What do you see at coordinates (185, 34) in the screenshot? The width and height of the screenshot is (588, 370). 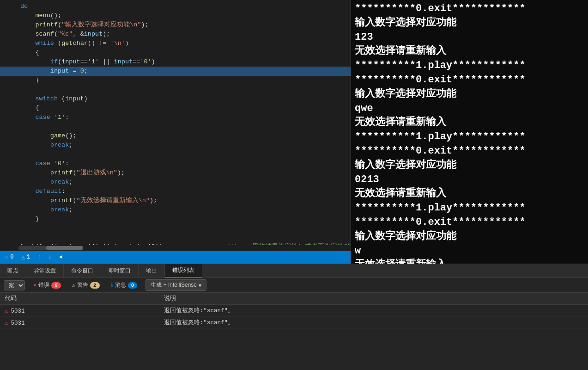 I see `line-content: scanf("%c", &input);` at bounding box center [185, 34].